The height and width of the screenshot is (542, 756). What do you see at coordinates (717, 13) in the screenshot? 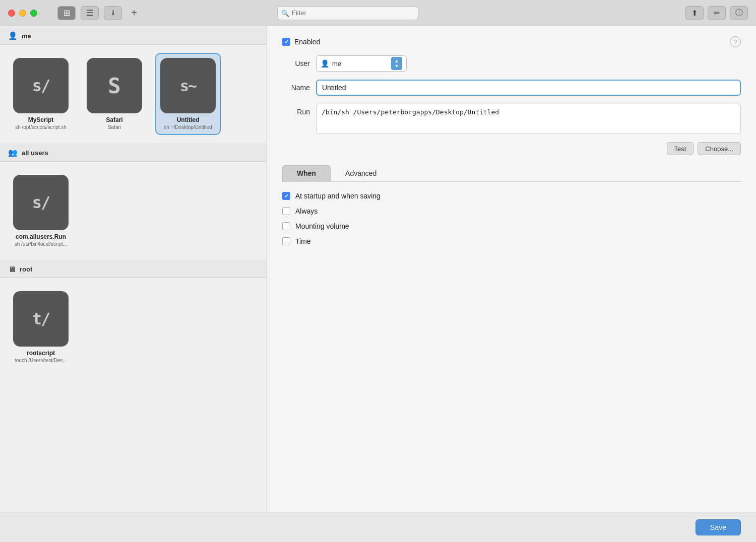
I see `pencil-icon: ✏` at bounding box center [717, 13].